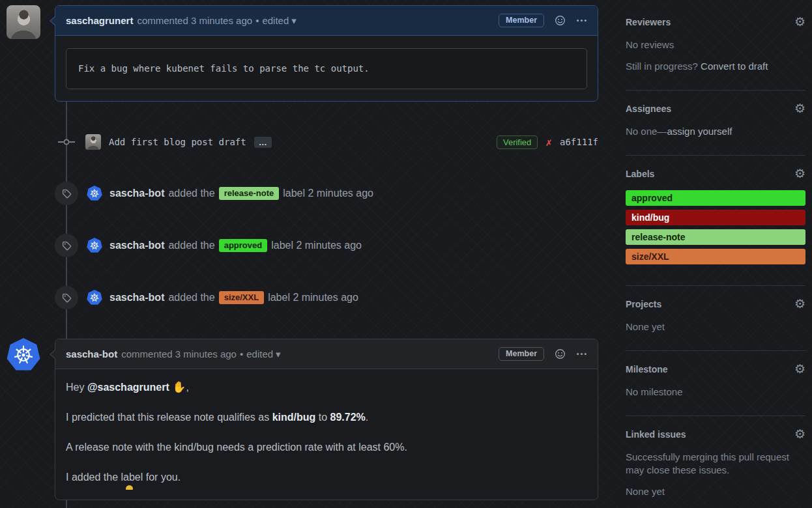 The height and width of the screenshot is (508, 812). What do you see at coordinates (23, 22) in the screenshot?
I see `avatar-saschagrunert` at bounding box center [23, 22].